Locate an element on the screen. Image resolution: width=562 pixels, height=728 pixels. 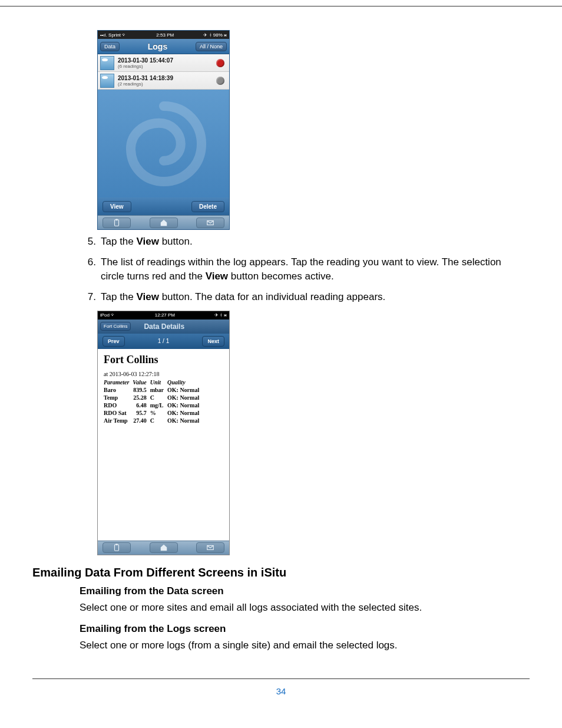
step-number: 6. is located at coordinates (90, 270).